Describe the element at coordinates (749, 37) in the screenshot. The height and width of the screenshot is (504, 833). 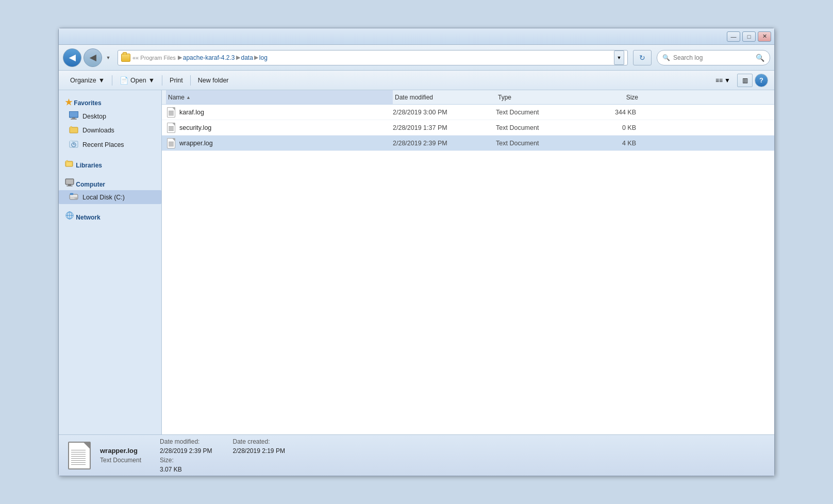
I see `maximize-button: □` at that location.